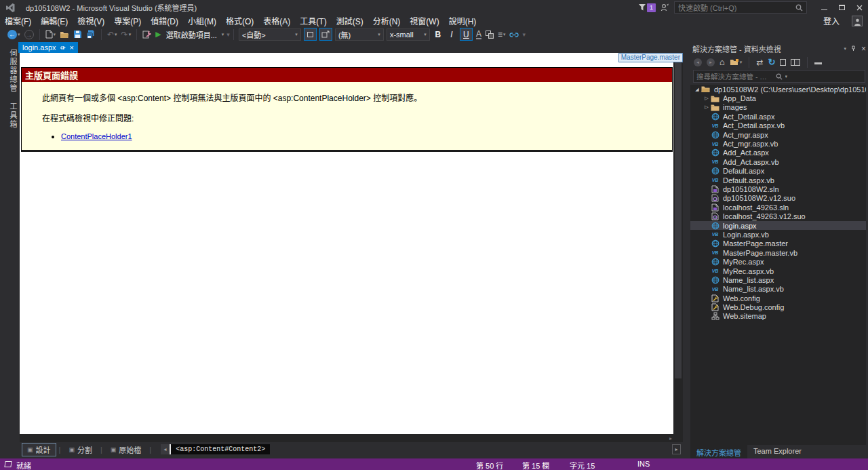 Image resolution: width=868 pixels, height=470 pixels. I want to click on designer-view-button: ▣ 分割, so click(80, 450).